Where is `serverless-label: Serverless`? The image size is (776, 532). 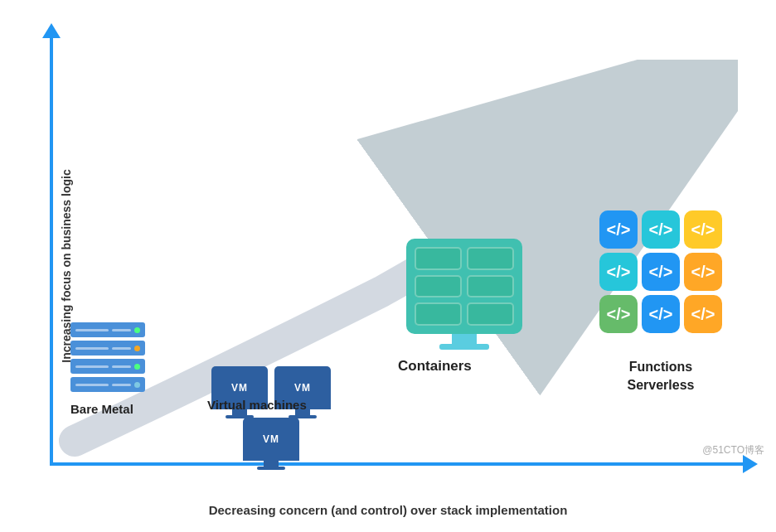
serverless-label: Serverless is located at coordinates (661, 385).